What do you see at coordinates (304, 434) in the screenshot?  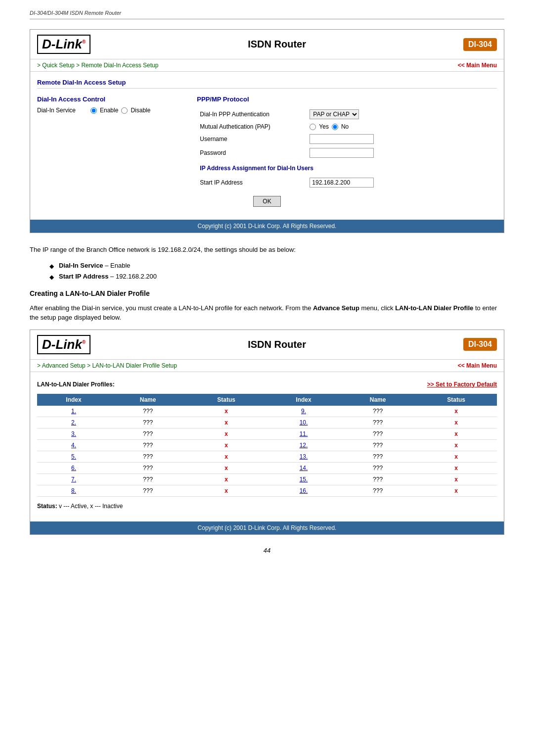 I see `index2-link: 11.` at bounding box center [304, 434].